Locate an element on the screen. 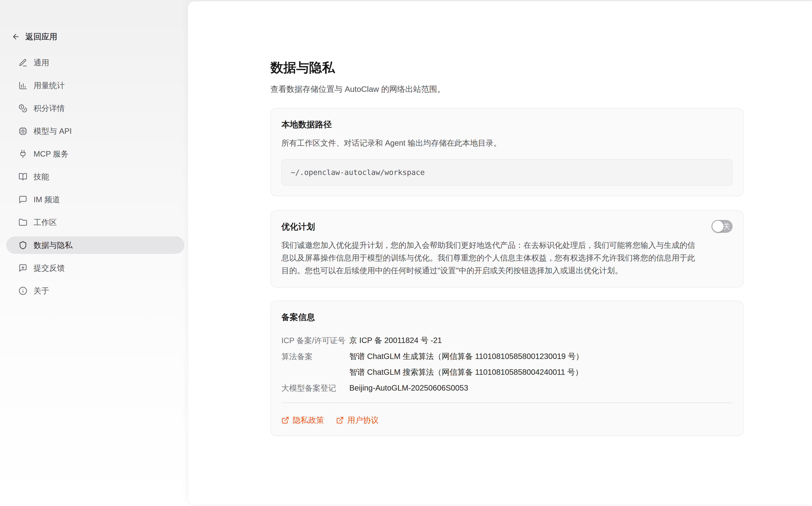  back-to-app-button: 返回应用 is located at coordinates (95, 37).